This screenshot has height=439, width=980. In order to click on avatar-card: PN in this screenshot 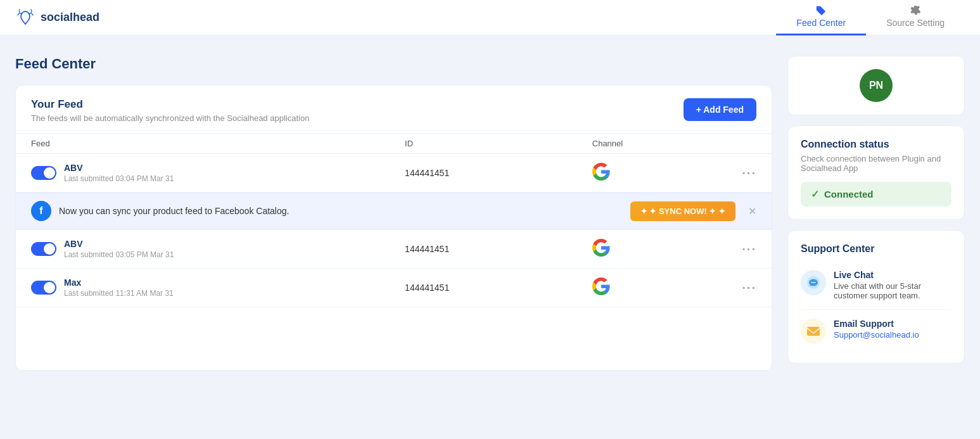, I will do `click(876, 86)`.